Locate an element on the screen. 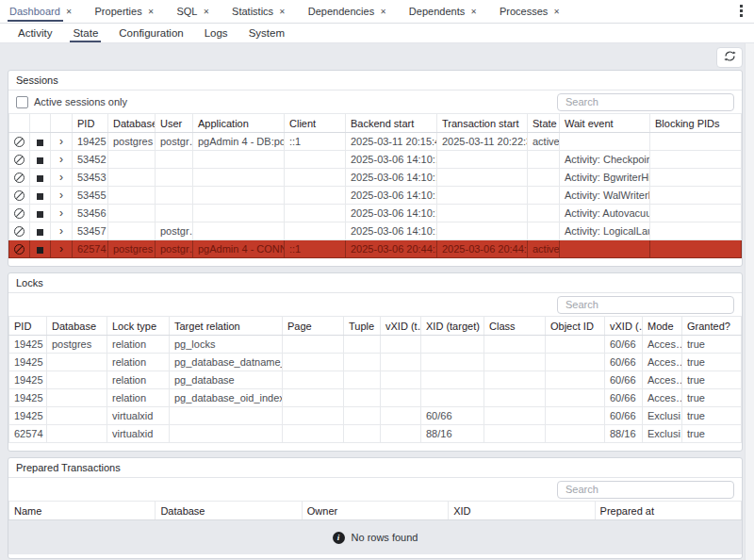 This screenshot has height=560, width=754. locks-search-input is located at coordinates (646, 305).